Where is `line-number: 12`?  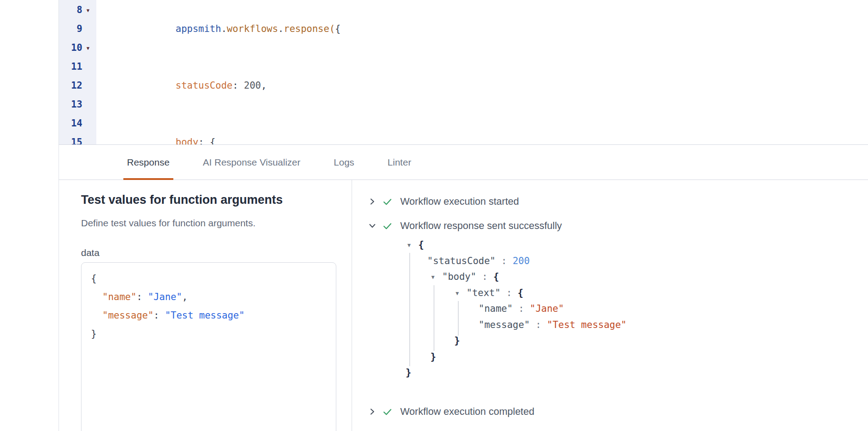
line-number: 12 is located at coordinates (71, 85).